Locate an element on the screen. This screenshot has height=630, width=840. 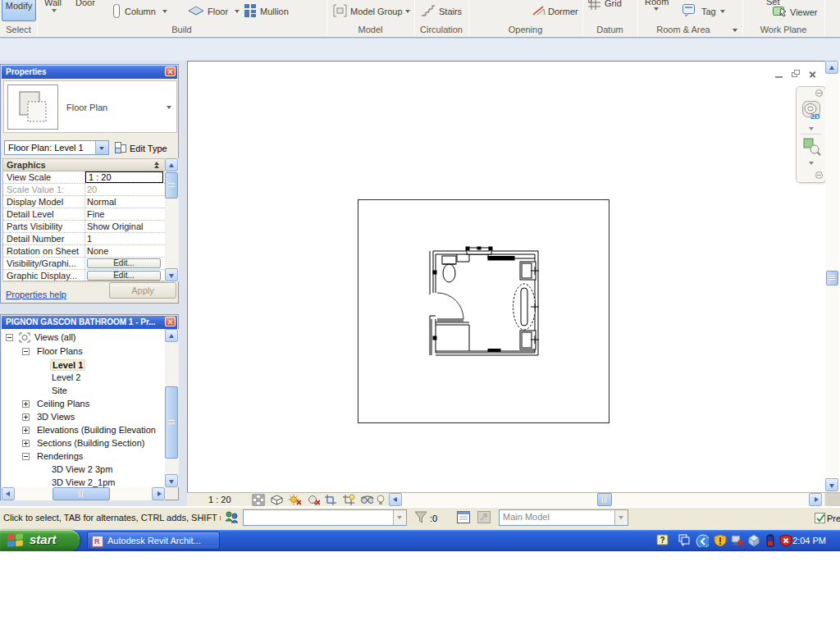
design-option-combo-arrow is located at coordinates (621, 518).